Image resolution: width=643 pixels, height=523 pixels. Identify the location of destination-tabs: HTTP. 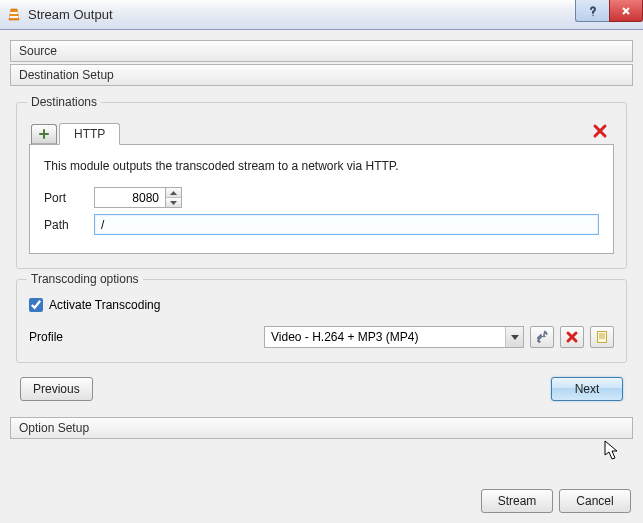
(322, 133).